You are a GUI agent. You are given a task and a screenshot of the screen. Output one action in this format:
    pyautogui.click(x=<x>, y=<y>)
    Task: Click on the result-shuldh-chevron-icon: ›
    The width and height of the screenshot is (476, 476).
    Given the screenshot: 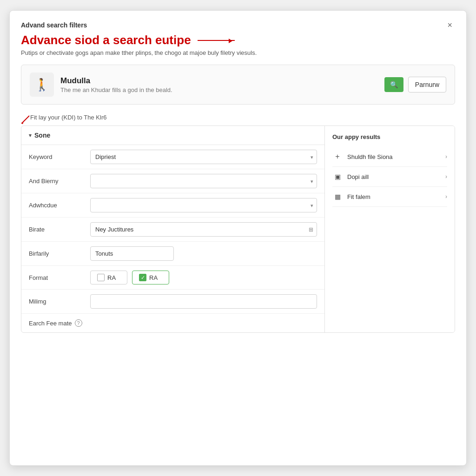 What is the action you would take?
    pyautogui.click(x=446, y=157)
    